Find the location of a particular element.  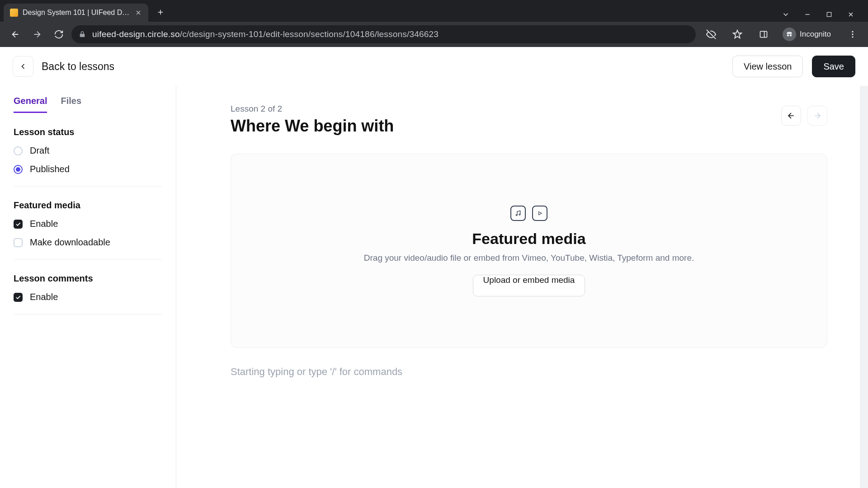

new-tab-button is located at coordinates (160, 12).